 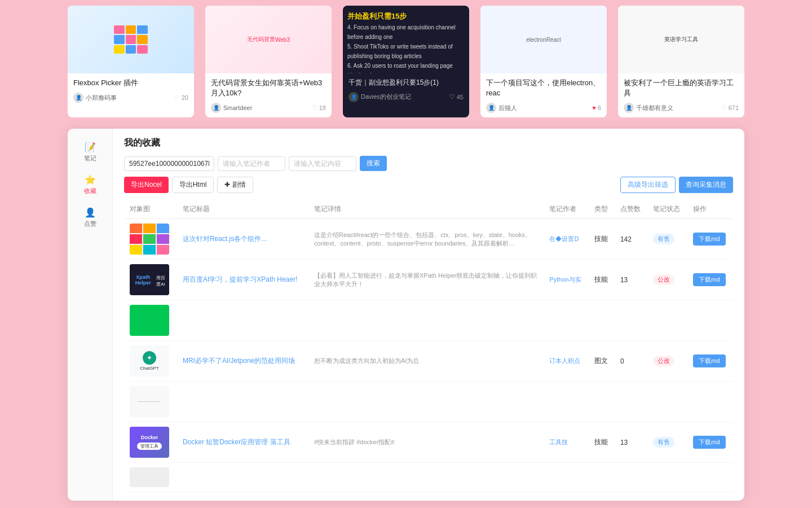 I want to click on row-4-desc: 恕不断为成这类方向加入初始为AI为总, so click(x=426, y=361).